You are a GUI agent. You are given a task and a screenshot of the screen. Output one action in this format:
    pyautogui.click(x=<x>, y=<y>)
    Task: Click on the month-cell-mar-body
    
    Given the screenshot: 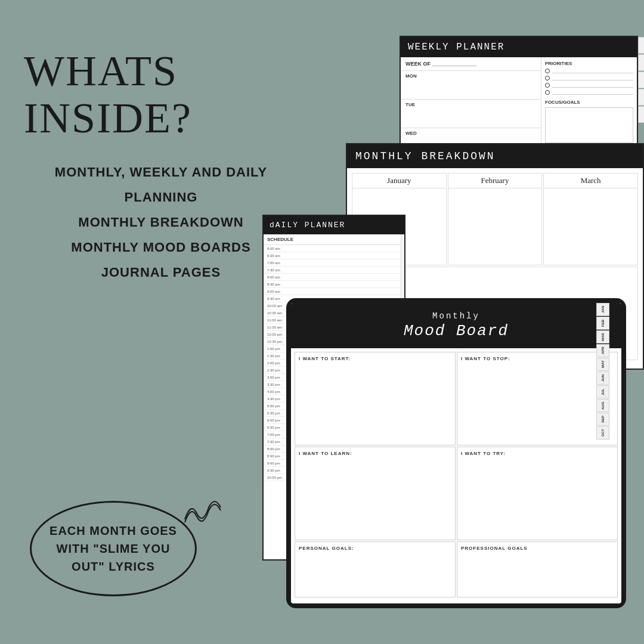 What is the action you would take?
    pyautogui.click(x=590, y=225)
    